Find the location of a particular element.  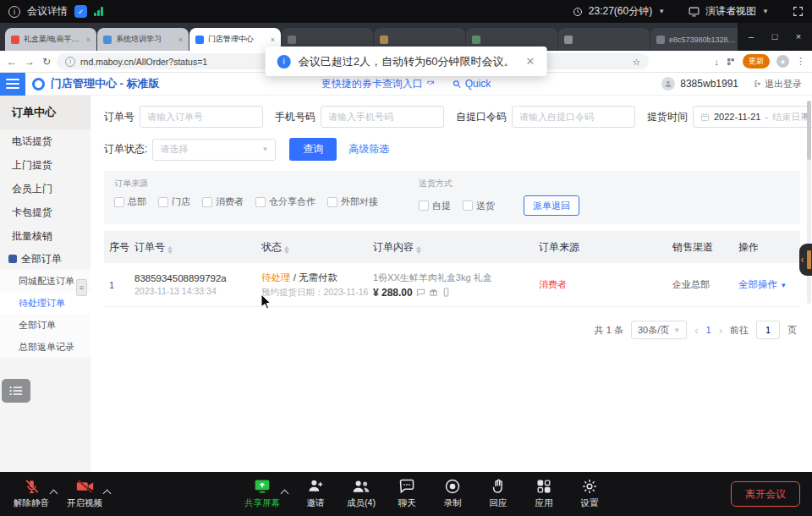

toast-close-icon: ✕ is located at coordinates (529, 61).